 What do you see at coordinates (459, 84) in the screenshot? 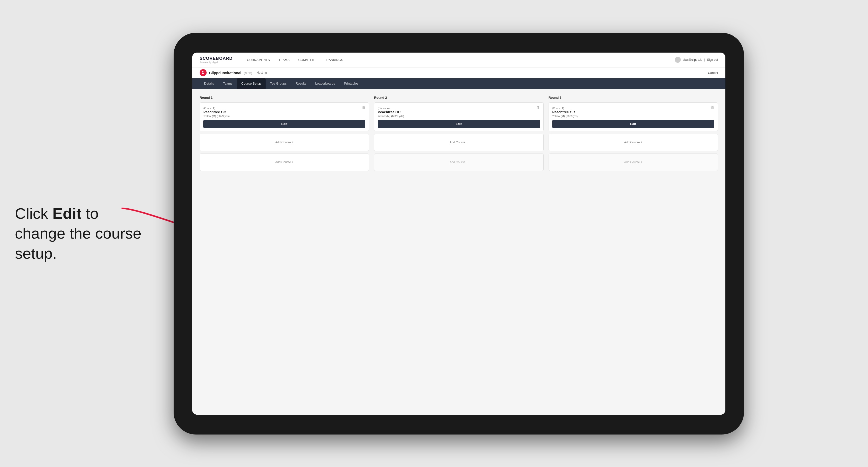
I see `tabs-bar: Details Teams Course Setup Tee Groups Re…` at bounding box center [459, 84].